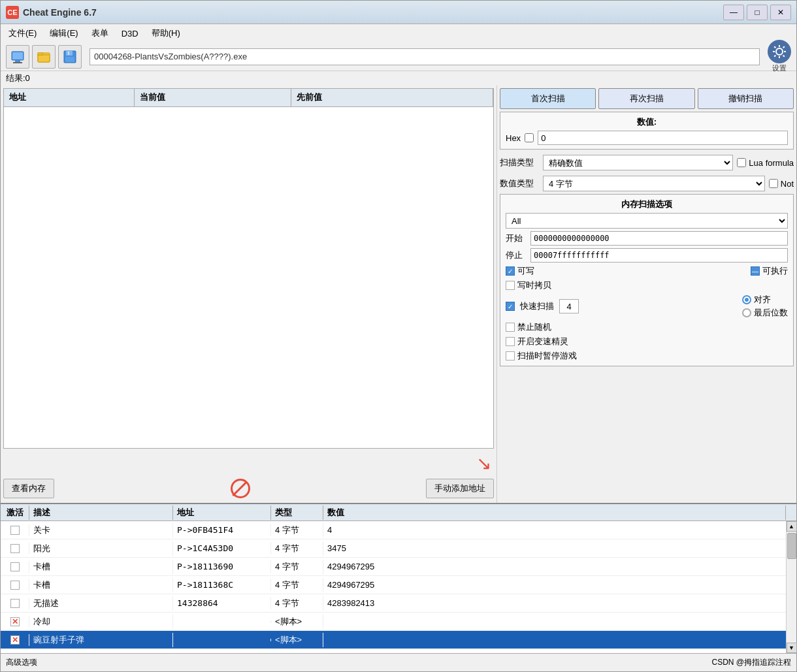  What do you see at coordinates (483, 464) in the screenshot?
I see `arrow-down-right-icon: ↘` at bounding box center [483, 464].